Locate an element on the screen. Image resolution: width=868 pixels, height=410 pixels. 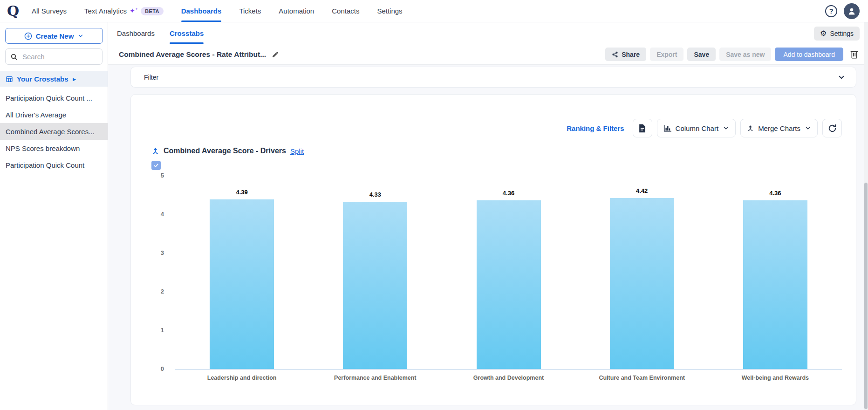
ranking-filters-link: Ranking & Filters is located at coordinates (595, 129).